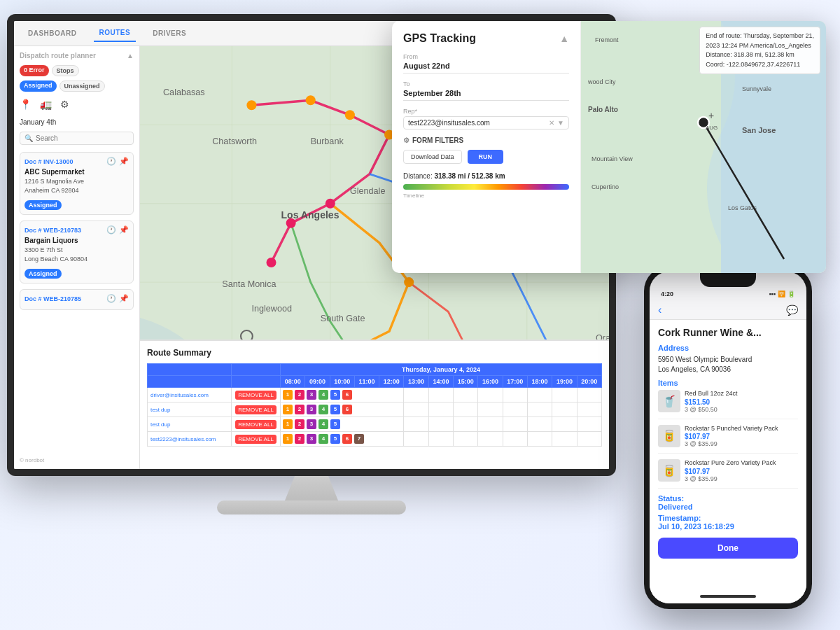  What do you see at coordinates (486, 157) in the screenshot?
I see `run-button: RUN` at bounding box center [486, 157].